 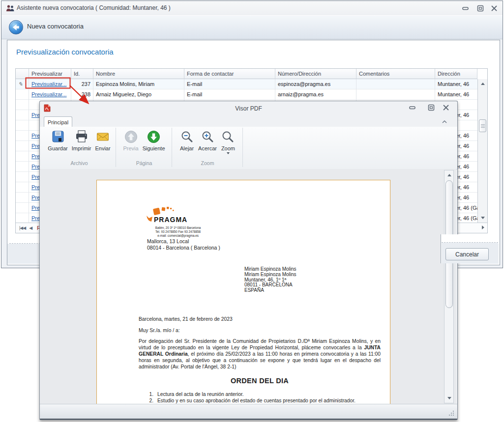 What do you see at coordinates (270, 280) in the screenshot?
I see `recipient-block: Miriam Espinoza Molins Miriam Espinoza M…` at bounding box center [270, 280].